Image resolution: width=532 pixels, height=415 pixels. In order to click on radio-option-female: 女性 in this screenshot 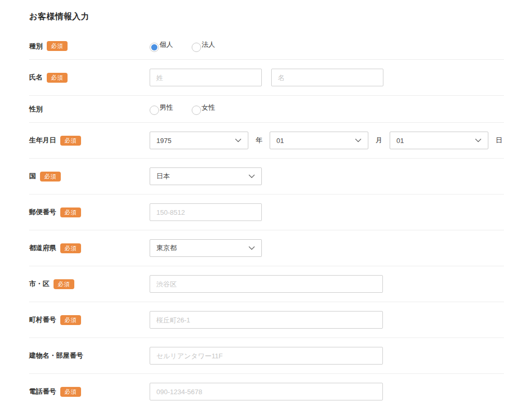, I will do `click(204, 109)`.